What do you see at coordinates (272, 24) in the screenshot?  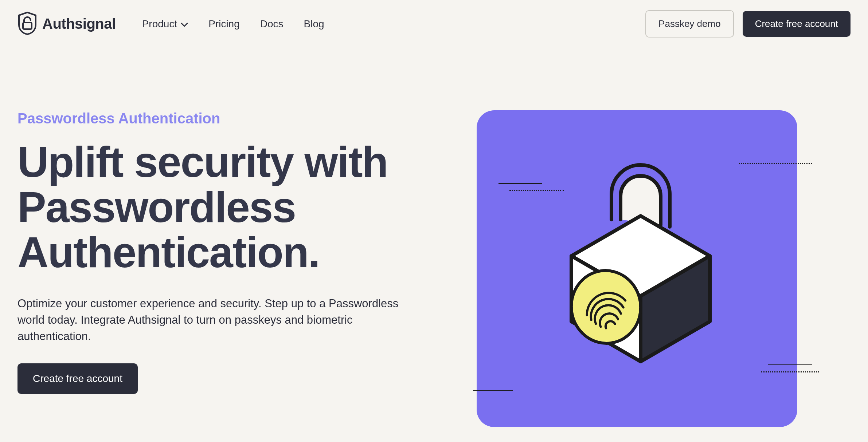 I see `nav-item-docs: Docs` at bounding box center [272, 24].